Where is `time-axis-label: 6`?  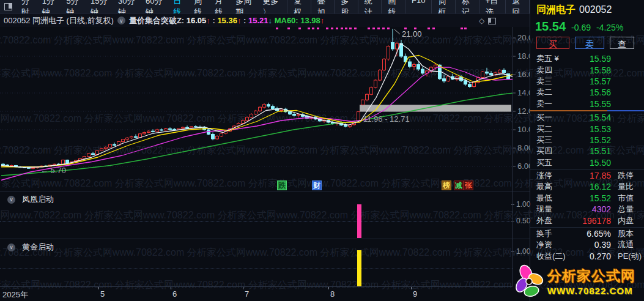 time-axis-label: 6 is located at coordinates (175, 294).